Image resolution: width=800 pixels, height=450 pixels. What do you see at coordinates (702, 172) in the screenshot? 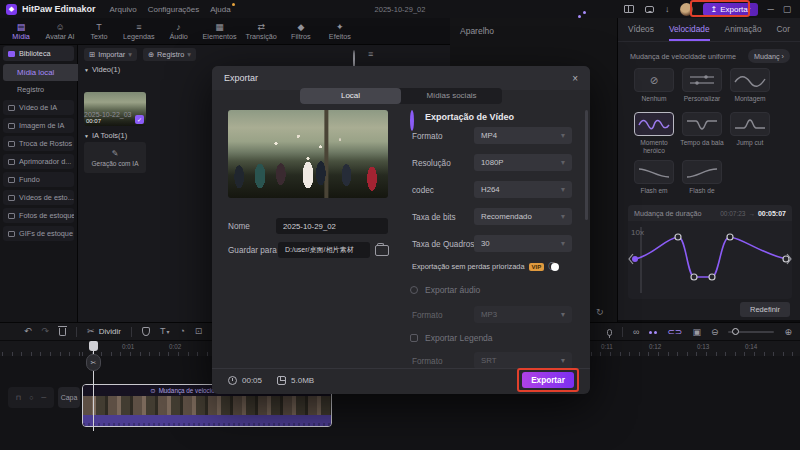
I see `preset-flash-de` at bounding box center [702, 172].